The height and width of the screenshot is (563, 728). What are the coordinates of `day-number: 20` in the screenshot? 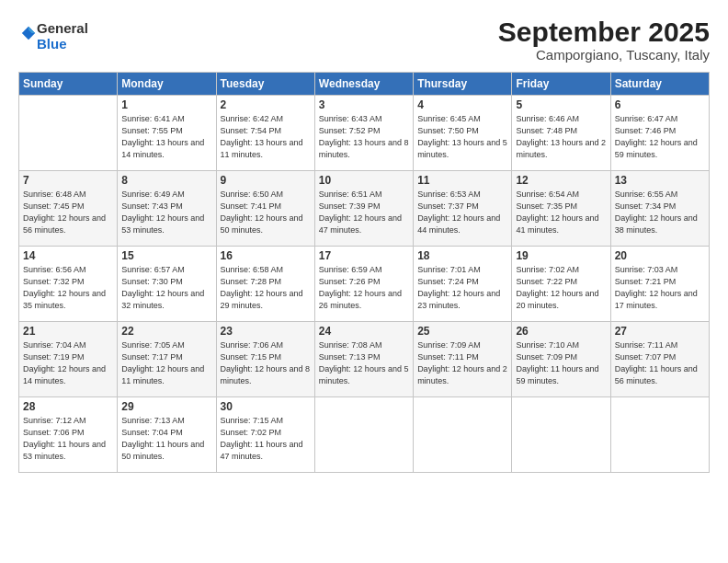 It's located at (660, 256).